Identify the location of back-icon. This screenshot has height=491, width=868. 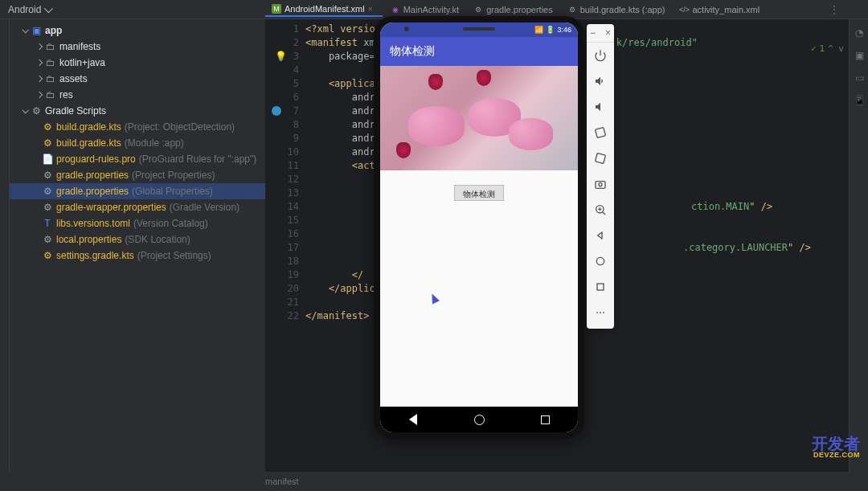
(600, 235).